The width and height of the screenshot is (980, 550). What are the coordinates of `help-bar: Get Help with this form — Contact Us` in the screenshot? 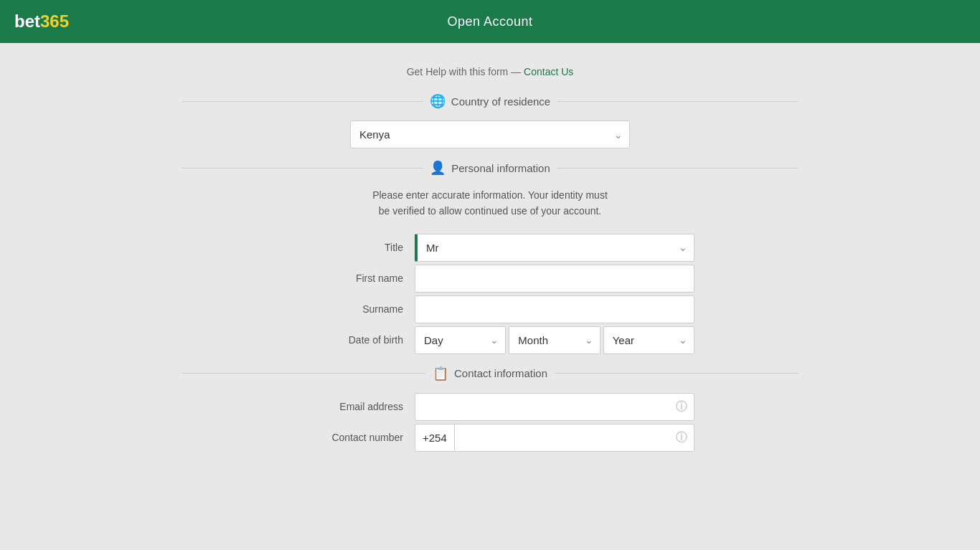 It's located at (490, 72).